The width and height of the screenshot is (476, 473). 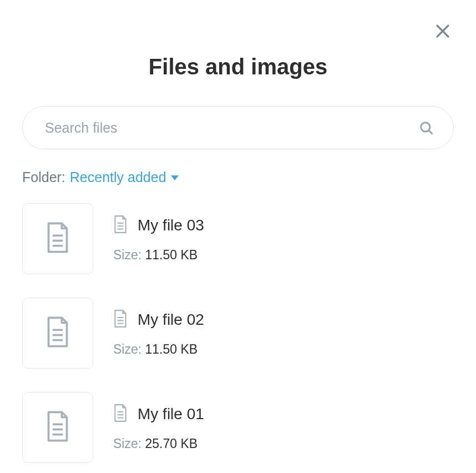 What do you see at coordinates (159, 320) in the screenshot?
I see `file-name-row: My file 02` at bounding box center [159, 320].